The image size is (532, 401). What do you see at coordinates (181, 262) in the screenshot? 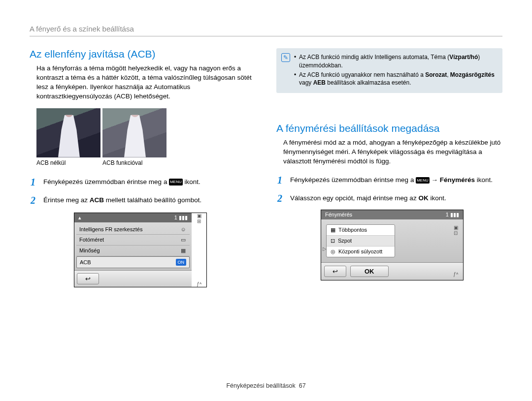
I see `on-toggle: ON` at bounding box center [181, 262].